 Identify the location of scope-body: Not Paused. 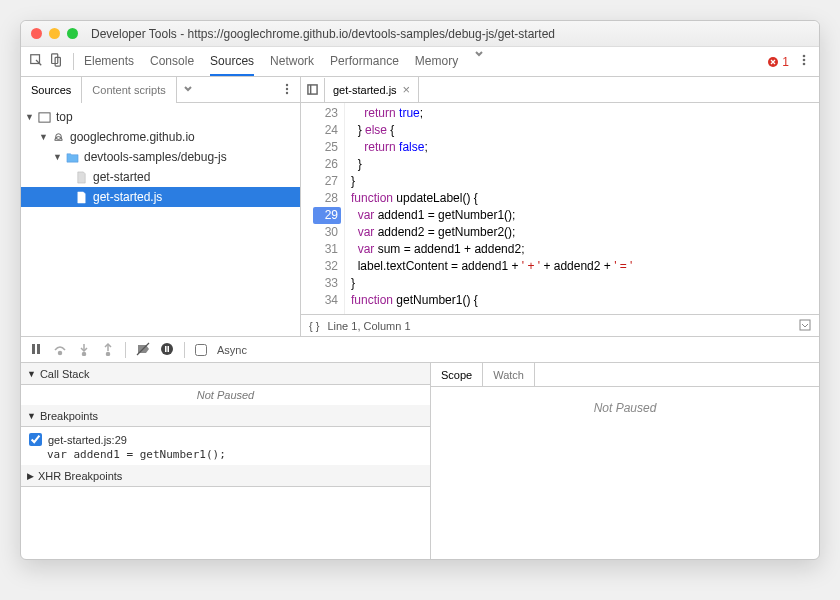
(625, 473).